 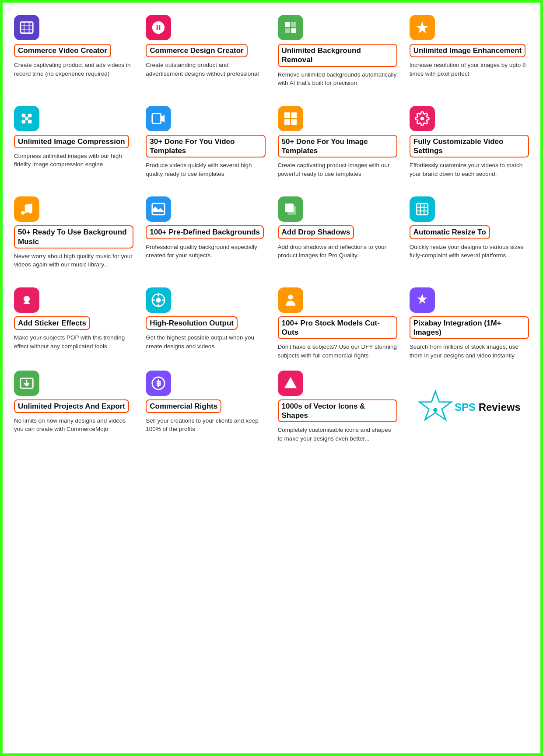 I want to click on card-desc-unlimited-image-compression: Compress unlimited images with our high …, so click(x=74, y=160).